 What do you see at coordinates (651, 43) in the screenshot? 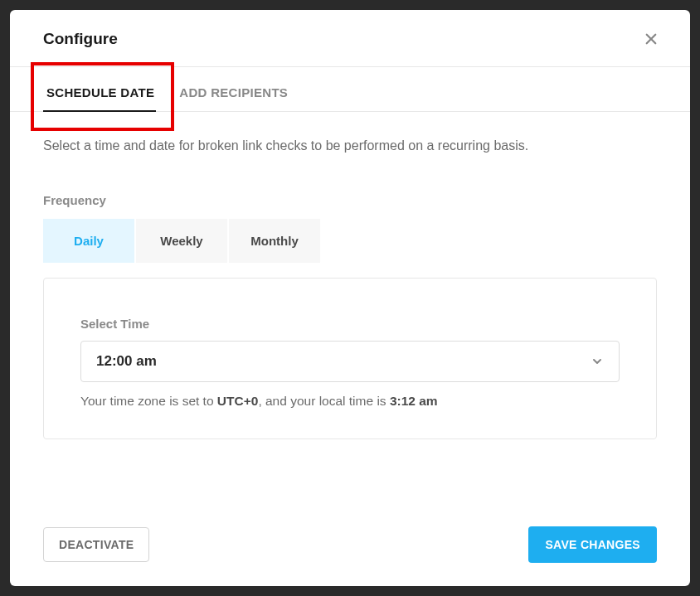
I see `close-icon` at bounding box center [651, 43].